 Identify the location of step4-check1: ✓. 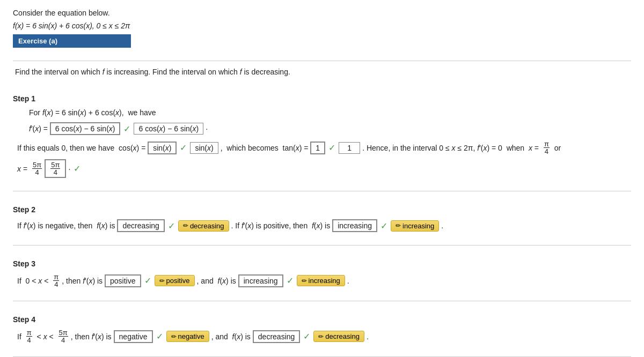
(160, 337).